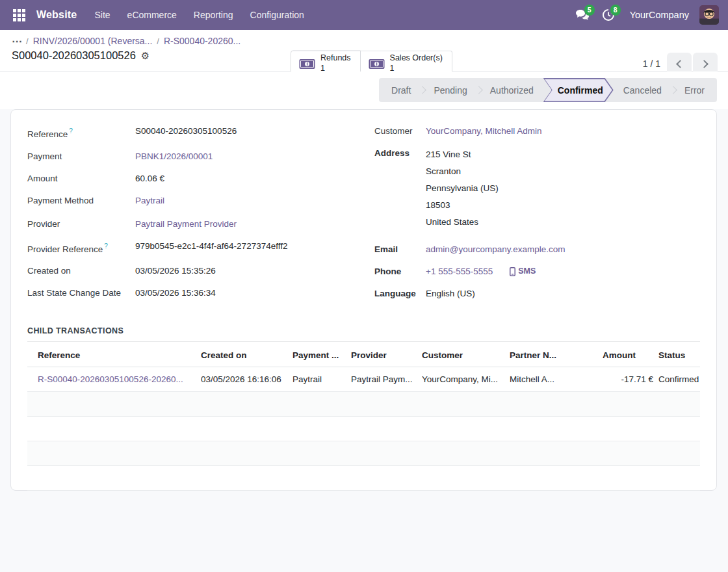 The width and height of the screenshot is (728, 572). Describe the element at coordinates (150, 178) in the screenshot. I see `amount-value: 60.06 €` at that location.